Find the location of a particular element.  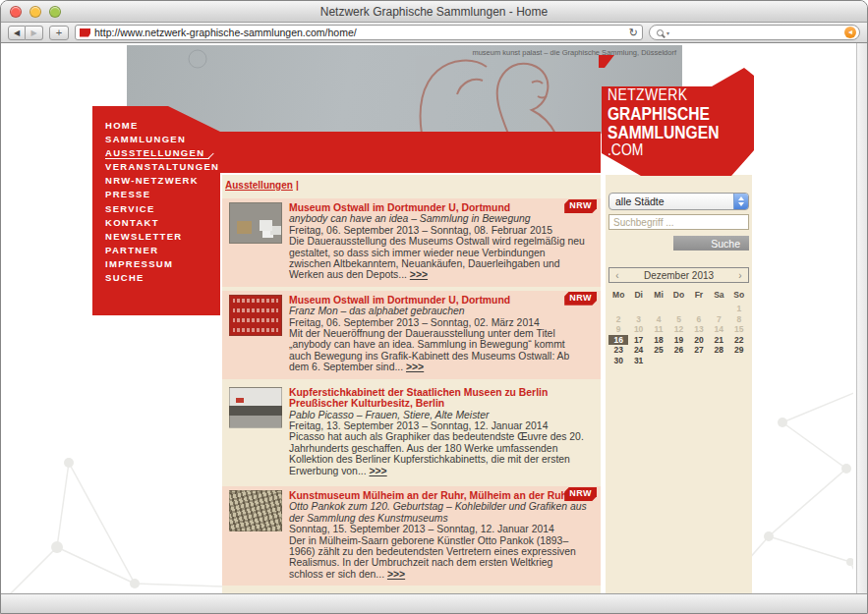

calendar-header: ‹ Dezember 2013 › is located at coordinates (678, 275).